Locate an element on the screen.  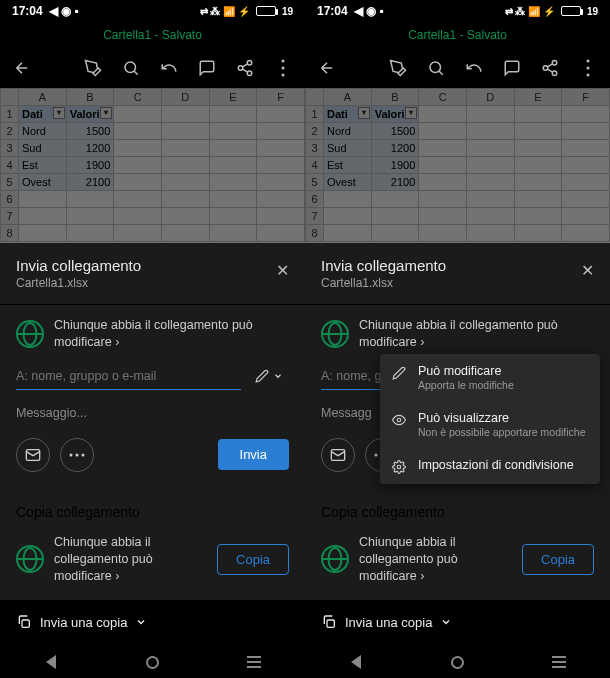
permission-selector is located at coordinates (269, 376).